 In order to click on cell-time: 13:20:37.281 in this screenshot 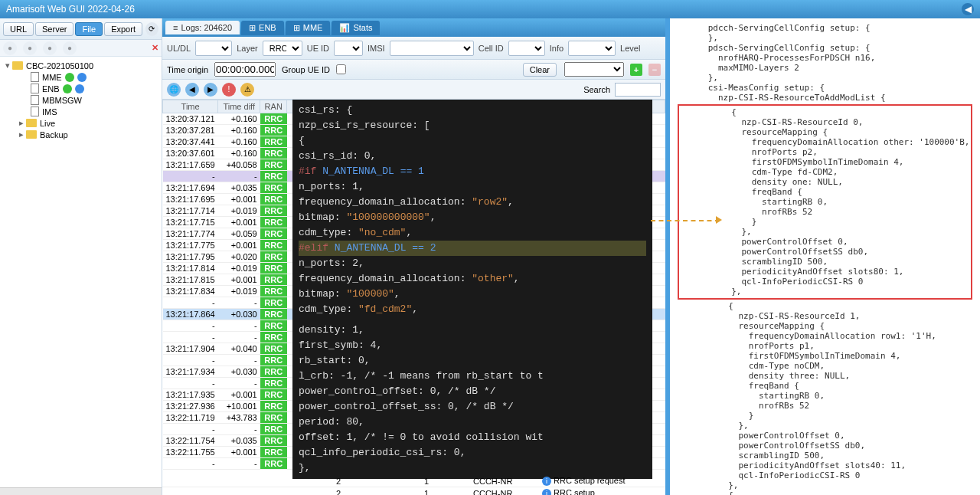, I will do `click(191, 130)`.